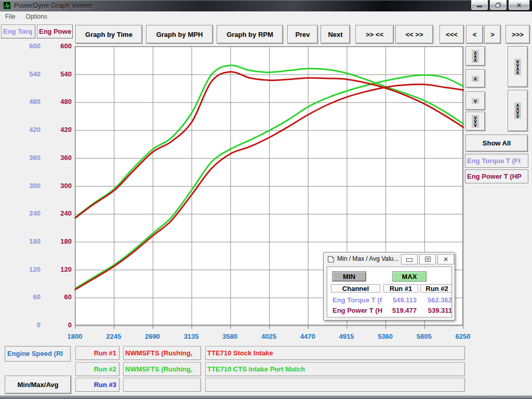  What do you see at coordinates (336, 34) in the screenshot?
I see `next-button: Next` at bounding box center [336, 34].